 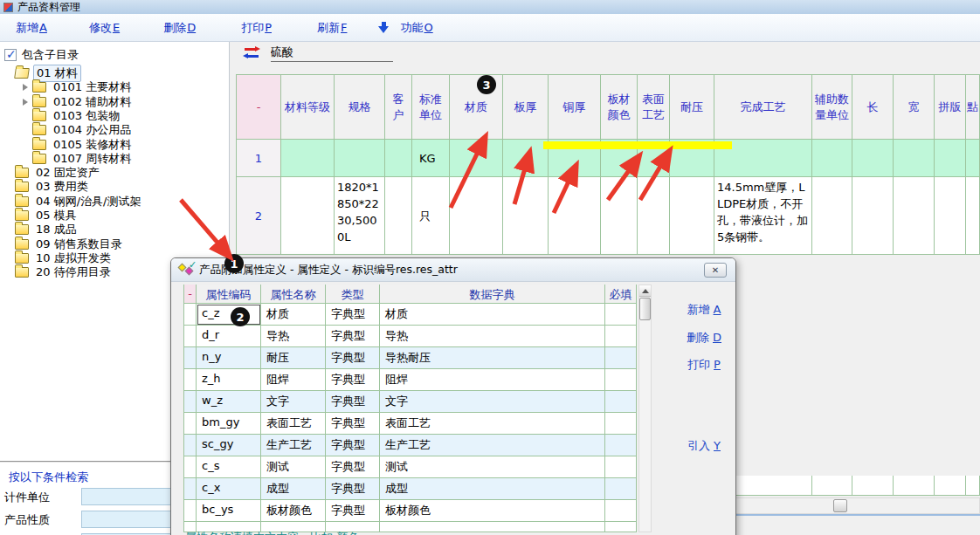 What do you see at coordinates (411, 337) in the screenshot?
I see `dialog-grid-row: d_r导热字典型导热` at bounding box center [411, 337].